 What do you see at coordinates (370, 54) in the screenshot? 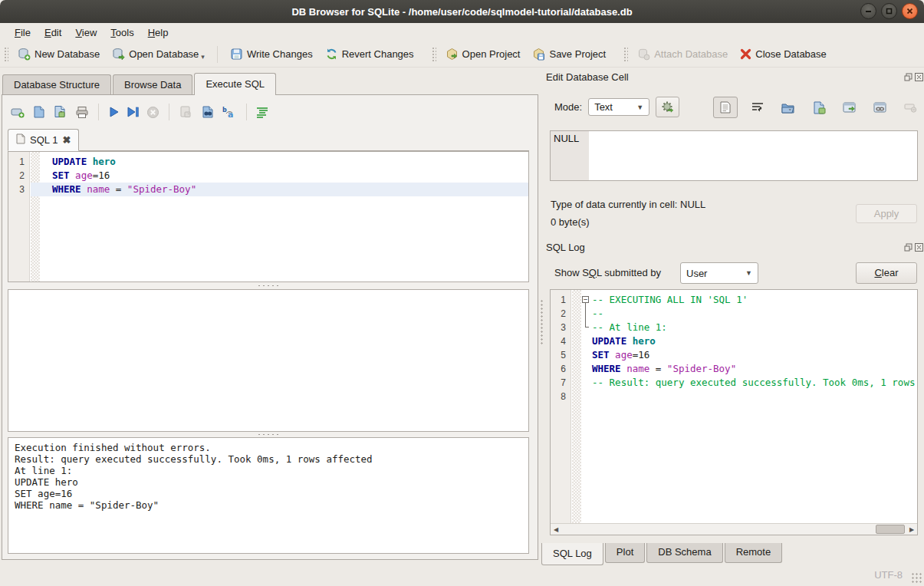
I see `revert-changes-button: Revert Changes` at bounding box center [370, 54].